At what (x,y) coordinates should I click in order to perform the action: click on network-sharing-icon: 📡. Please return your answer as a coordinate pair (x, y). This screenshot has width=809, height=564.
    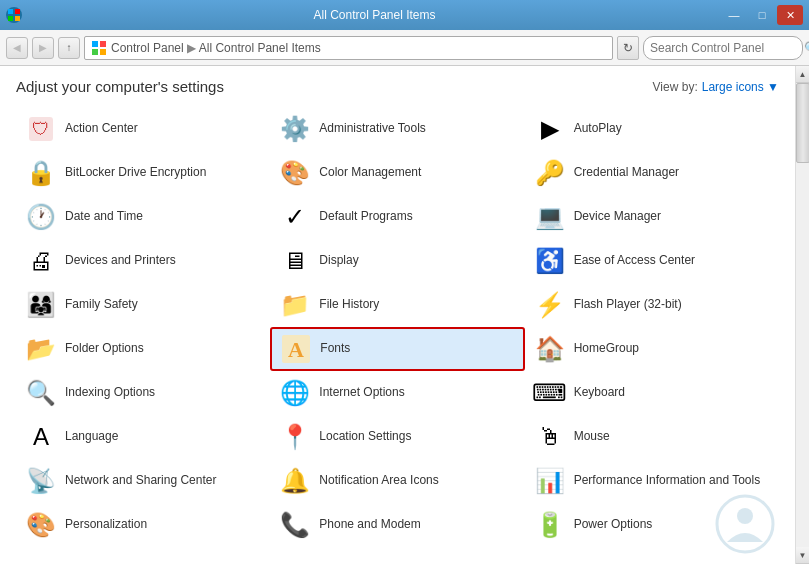
    Looking at the image, I should click on (41, 481).